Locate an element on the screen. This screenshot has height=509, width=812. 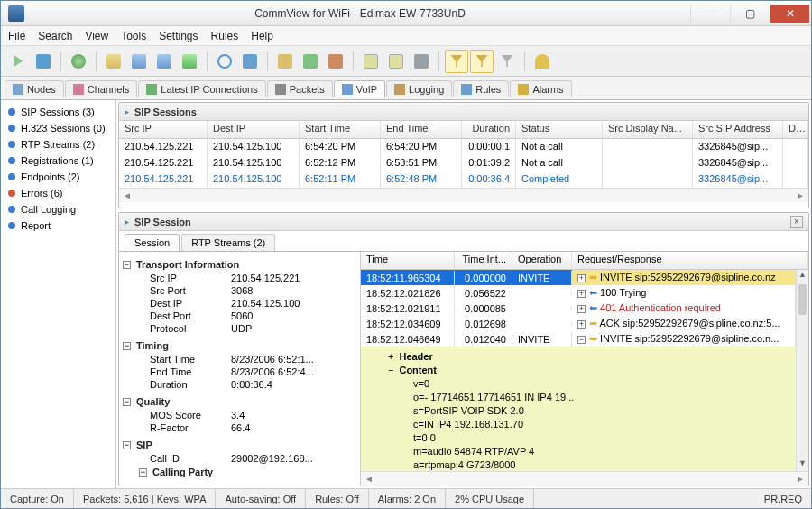
message-row: 18:52:12.0219110.000085+⬅ 401 Authentica… is located at coordinates (578, 309).